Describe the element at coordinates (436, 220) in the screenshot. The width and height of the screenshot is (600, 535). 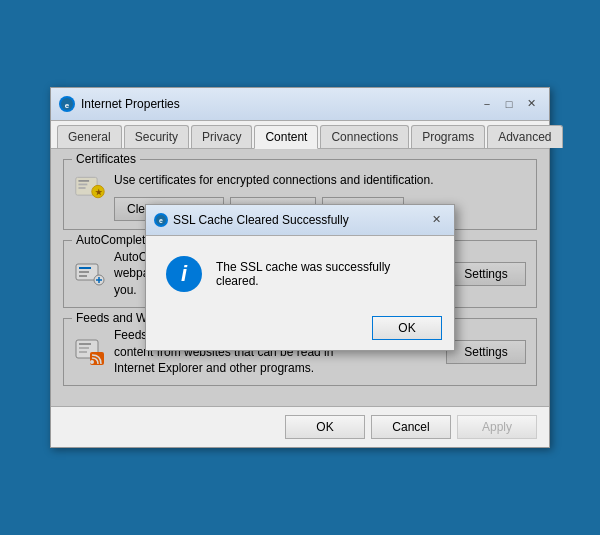
I see `dialog-close-button: ✕` at that location.